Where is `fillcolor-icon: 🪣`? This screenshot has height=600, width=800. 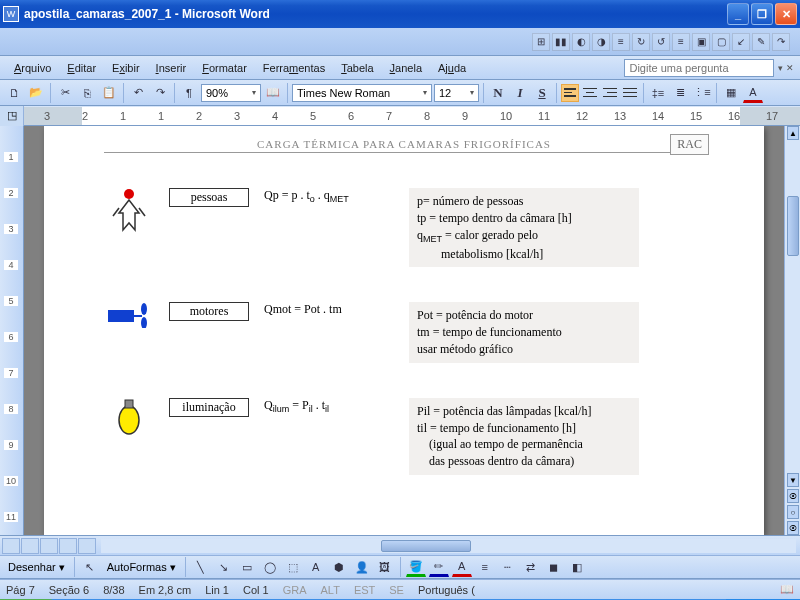 fillcolor-icon: 🪣 is located at coordinates (416, 567).